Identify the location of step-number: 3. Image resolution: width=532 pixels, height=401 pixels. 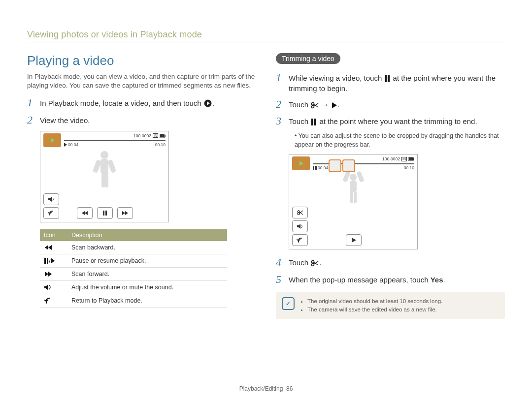
(282, 121).